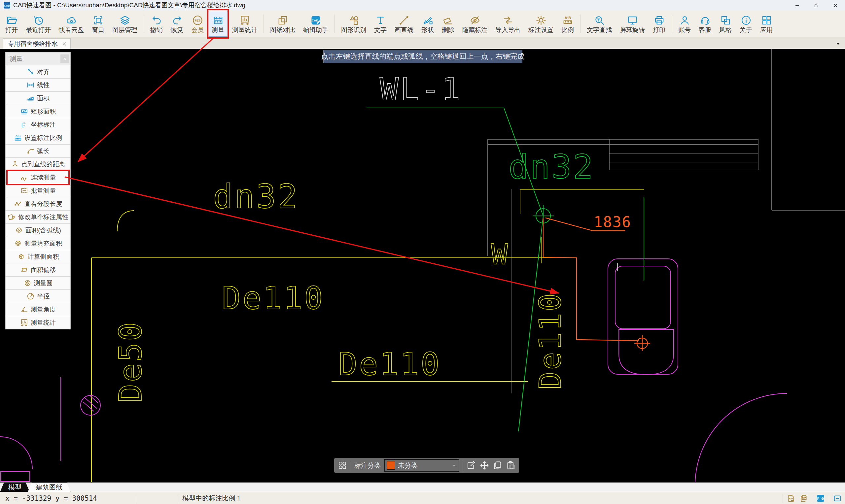 This screenshot has height=504, width=845. What do you see at coordinates (15, 487) in the screenshot?
I see `sheet-tab-model: 模型` at bounding box center [15, 487].